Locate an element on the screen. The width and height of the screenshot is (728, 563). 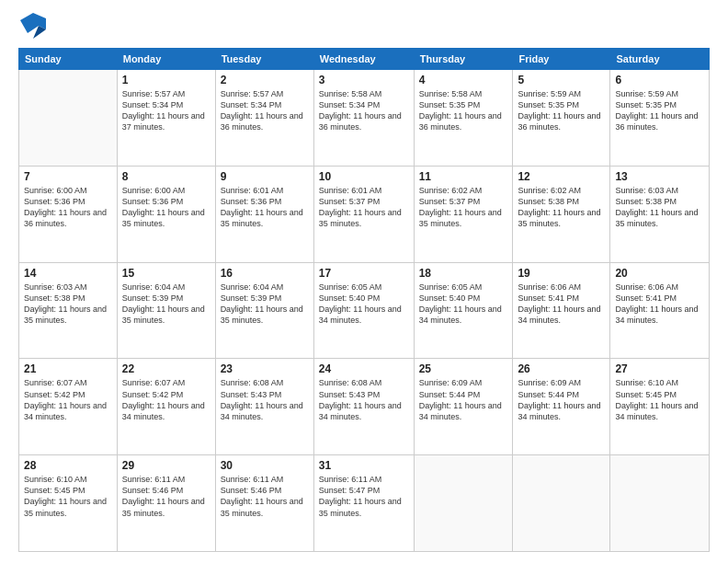
day-number: 20 is located at coordinates (660, 273).